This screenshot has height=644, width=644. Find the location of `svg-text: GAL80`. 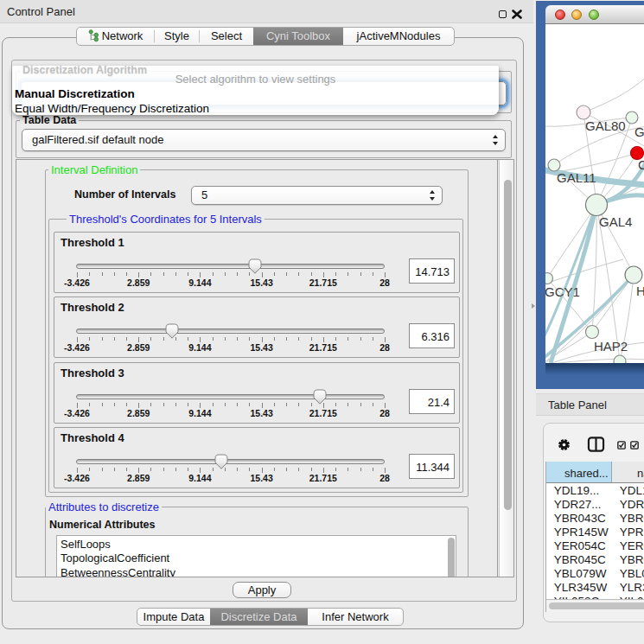

svg-text: GAL80 is located at coordinates (605, 126).